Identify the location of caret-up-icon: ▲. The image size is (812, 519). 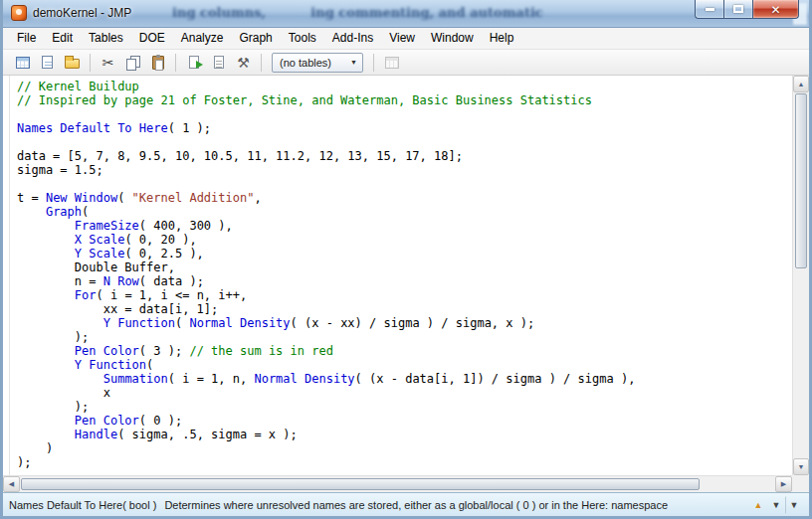
(758, 505).